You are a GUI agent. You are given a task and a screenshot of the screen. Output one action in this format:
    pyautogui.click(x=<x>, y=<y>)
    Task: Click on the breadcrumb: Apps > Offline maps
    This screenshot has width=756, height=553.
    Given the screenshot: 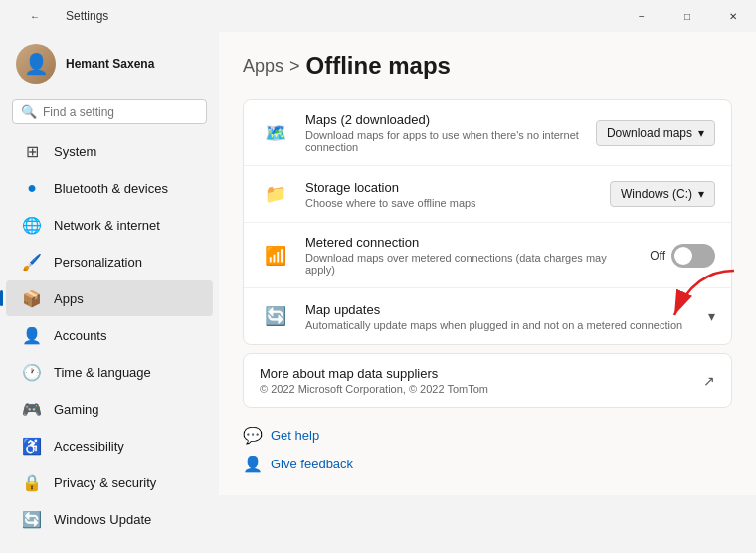 What is the action you would take?
    pyautogui.click(x=487, y=66)
    